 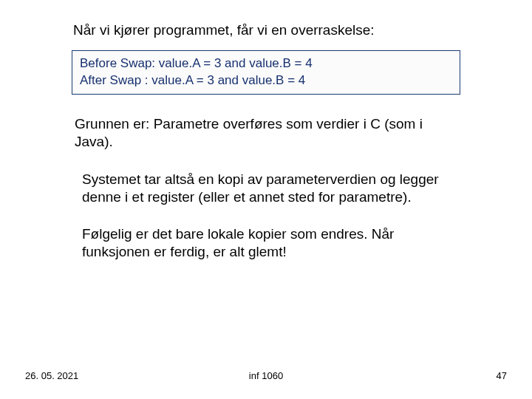 I want to click on slide-footer: 26. 05. 2021 inf 1060 47, so click(x=266, y=375).